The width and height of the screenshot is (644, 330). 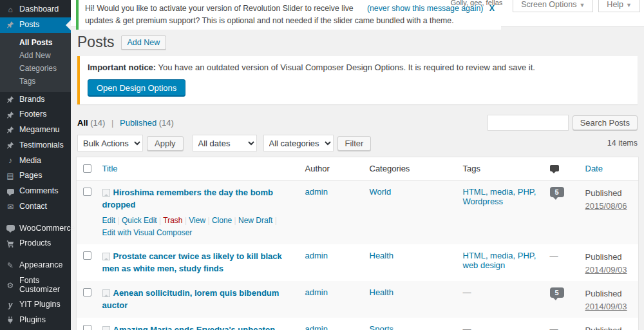 What do you see at coordinates (35, 130) in the screenshot?
I see `sidebar-item-megamenu: Megamenu` at bounding box center [35, 130].